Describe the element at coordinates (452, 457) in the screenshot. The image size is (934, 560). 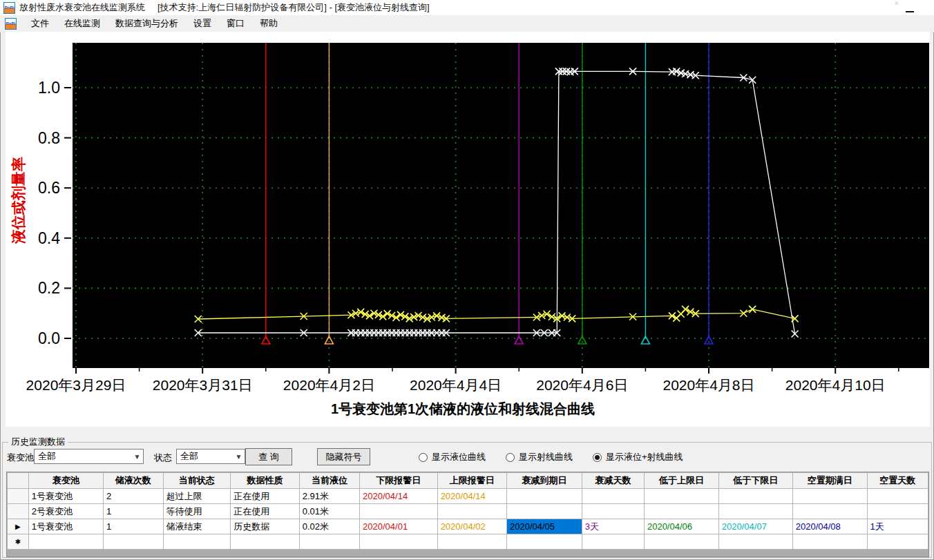
I see `radio-level-curve: 显示液位曲线` at that location.